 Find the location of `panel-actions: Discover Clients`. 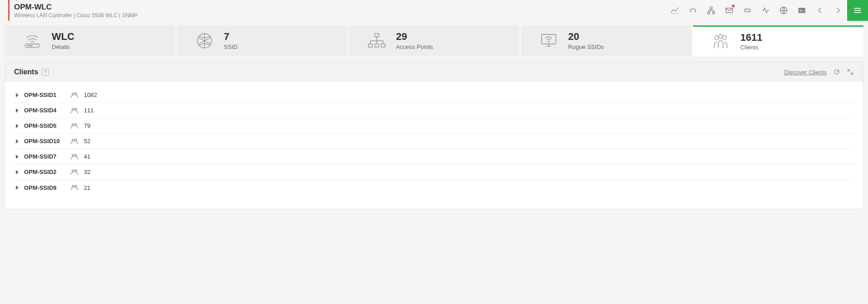

panel-actions: Discover Clients is located at coordinates (819, 72).